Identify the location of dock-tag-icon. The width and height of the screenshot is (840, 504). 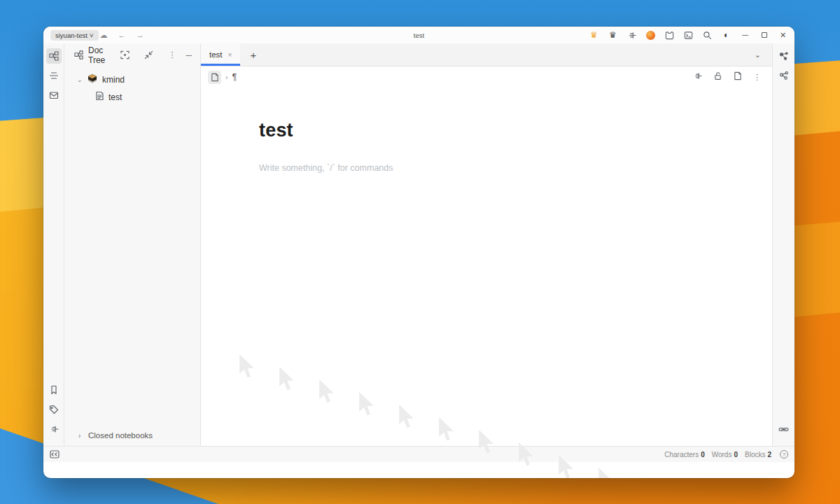
(54, 410).